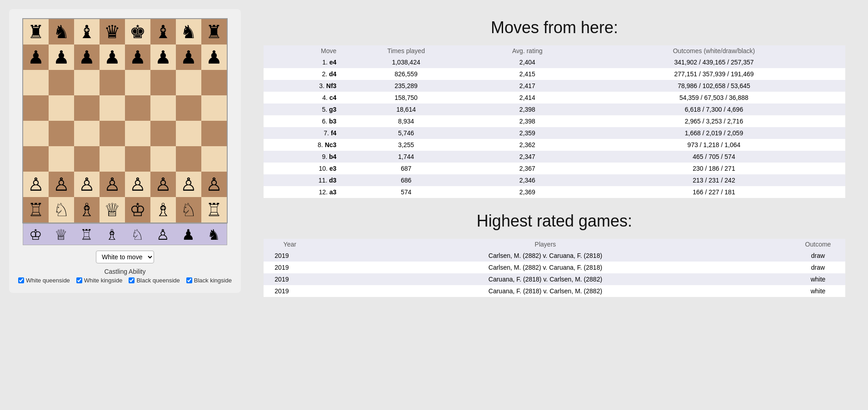 The width and height of the screenshot is (868, 410). Describe the element at coordinates (554, 157) in the screenshot. I see `moves-row-8: 9. b41,7442,347465 / 705 / 574` at that location.